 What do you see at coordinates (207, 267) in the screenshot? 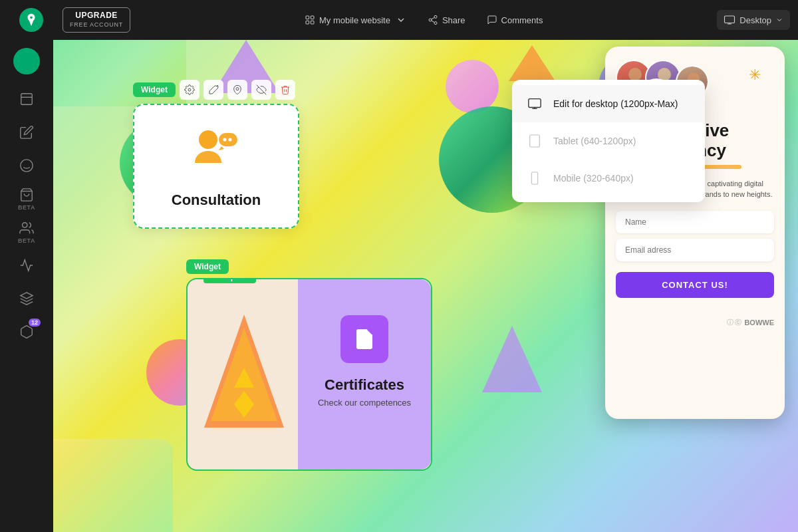
I see `widget2-label: Widget` at bounding box center [207, 267].